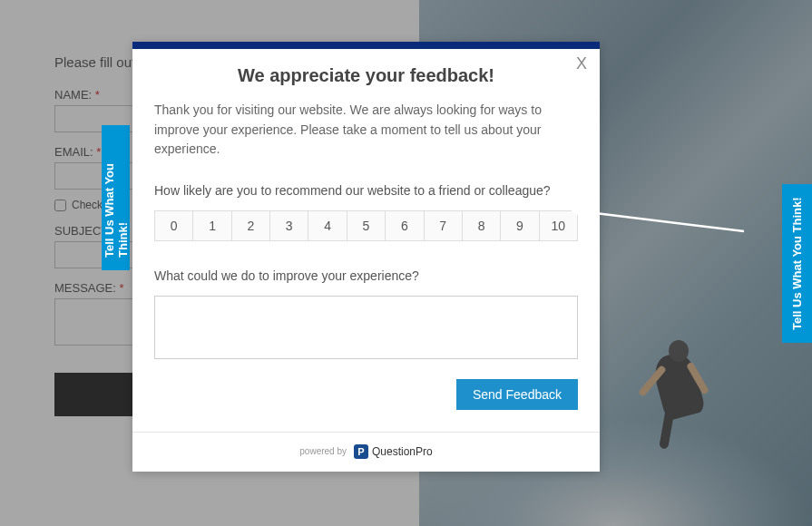 Image resolution: width=812 pixels, height=526 pixels. Describe the element at coordinates (367, 190) in the screenshot. I see `nps-question: How likely are you to recommend our webs…` at that location.